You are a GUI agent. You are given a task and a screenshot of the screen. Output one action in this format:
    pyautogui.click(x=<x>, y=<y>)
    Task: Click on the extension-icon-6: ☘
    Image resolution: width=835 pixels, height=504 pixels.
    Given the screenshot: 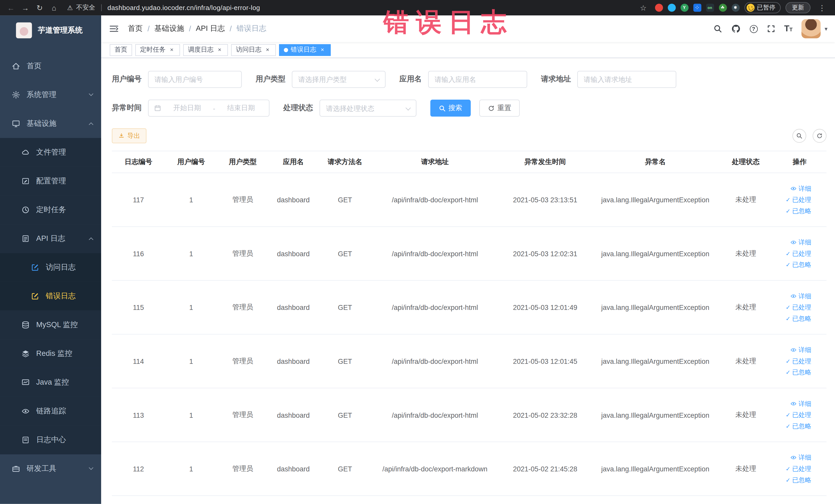 What is the action you would take?
    pyautogui.click(x=722, y=8)
    